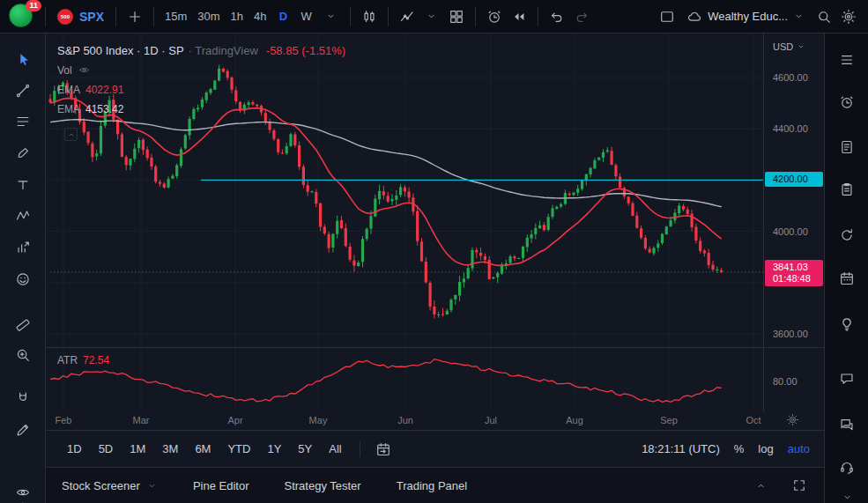  I want to click on percent-scale-toggle: %, so click(739, 449).